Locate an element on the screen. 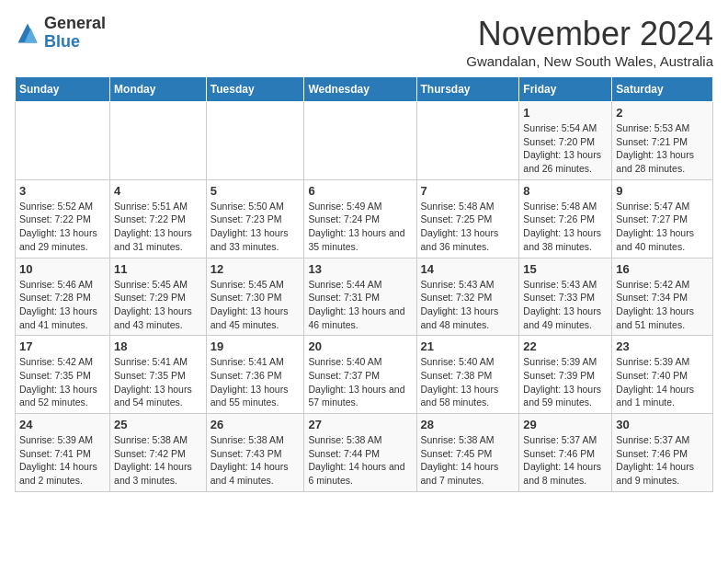 This screenshot has width=728, height=563. day-info: Sunrise: 5:48 AM Sunset: 7:26 PM Dayligh… is located at coordinates (565, 226).